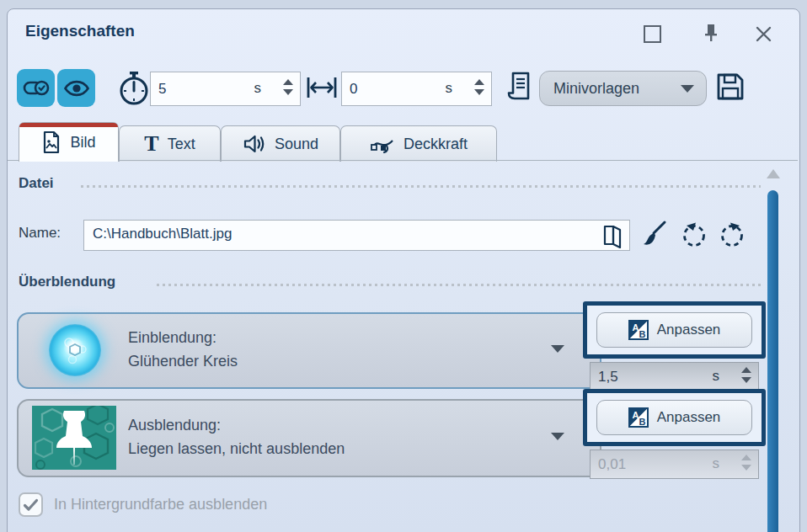 This screenshot has width=807, height=532. I want to click on fade-out-value: Liegen lassen, nicht ausblenden, so click(236, 449).